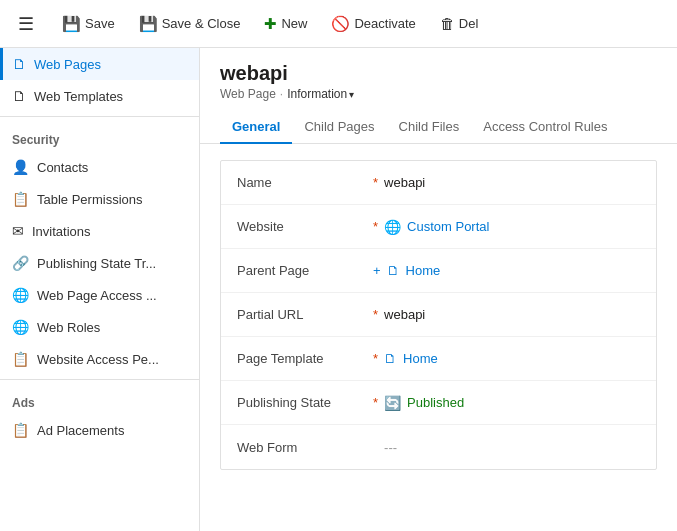 The width and height of the screenshot is (677, 531). I want to click on required-indicator-partial-url: *, so click(376, 314).